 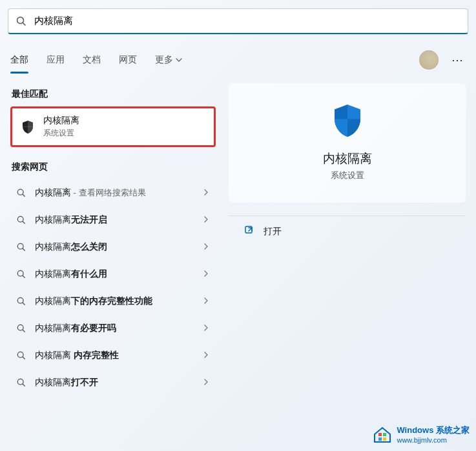 I want to click on web-result-item: 内核隔离有什么用, so click(x=113, y=274).